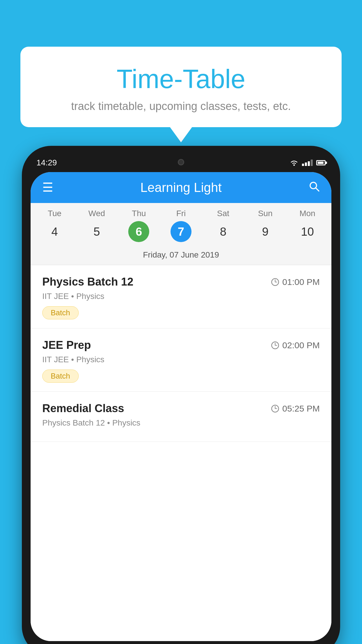  I want to click on class-item: Remedial Class 05:25 PMPhysics Batch 12 …, so click(181, 417).